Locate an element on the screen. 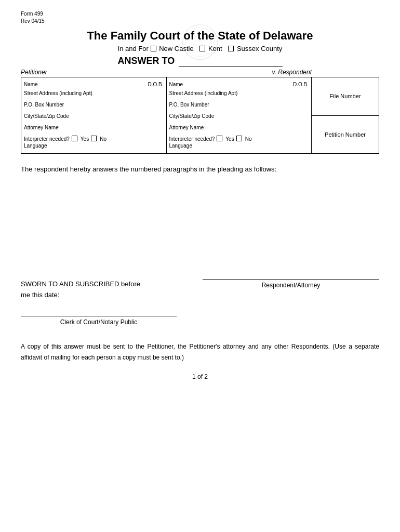 The width and height of the screenshot is (400, 532). interpreter-row: Interpreter needed? Yes No Language Inte… is located at coordinates (166, 144).